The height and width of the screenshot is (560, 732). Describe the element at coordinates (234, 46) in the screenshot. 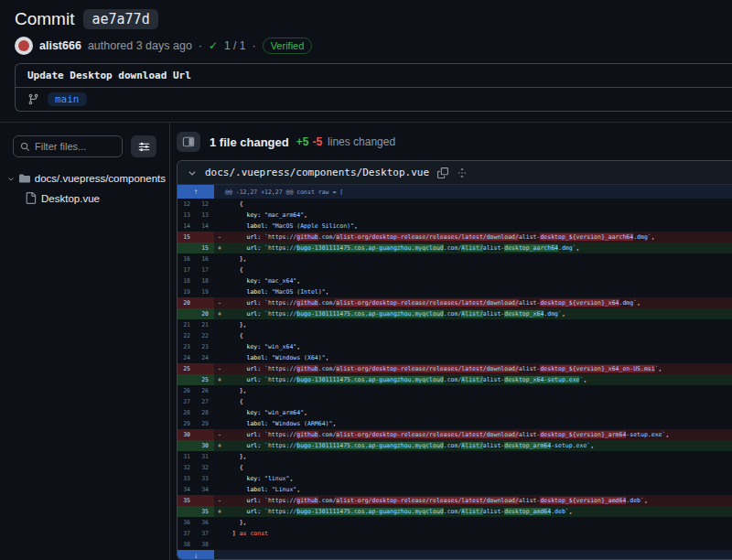

I see `checks-count: 1 / 1` at that location.